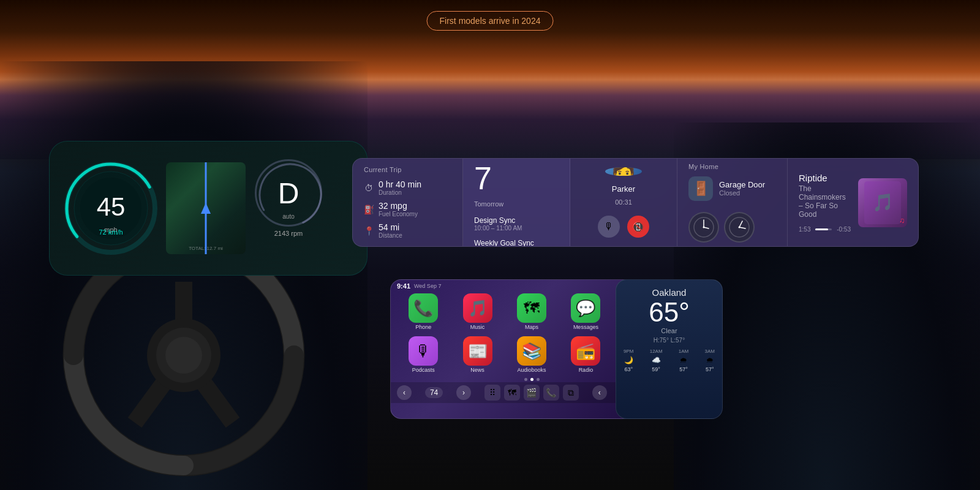 Image resolution: width=980 pixels, height=490 pixels. Describe the element at coordinates (677, 341) in the screenshot. I see `weather-low: L:57°` at that location.